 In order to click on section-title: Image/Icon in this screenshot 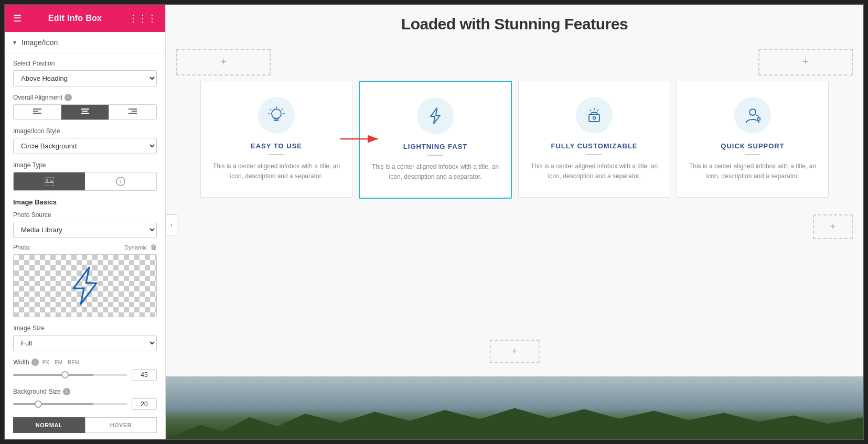, I will do `click(40, 42)`.